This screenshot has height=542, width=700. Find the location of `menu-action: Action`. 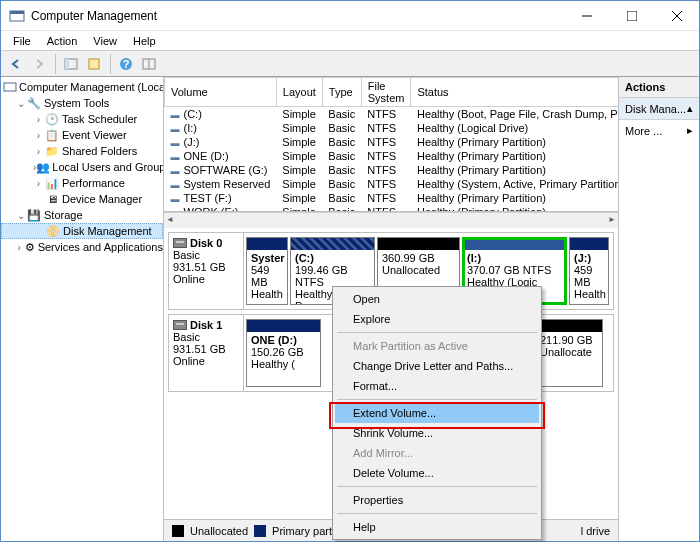

menu-action: Action is located at coordinates (62, 41).